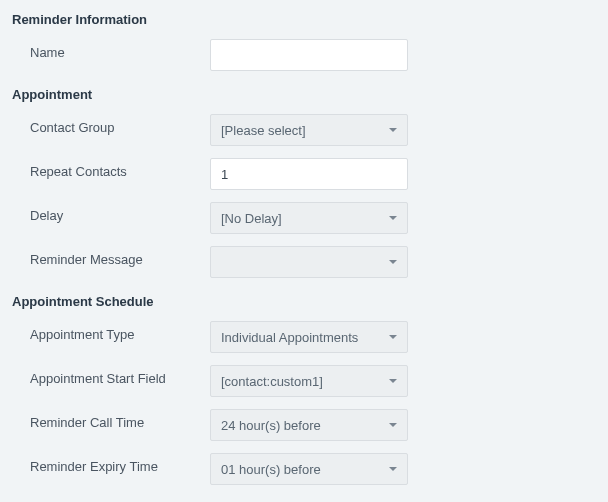 This screenshot has height=502, width=608. Describe the element at coordinates (304, 22) in the screenshot. I see `section-header-reminder-information: Reminder Information` at that location.